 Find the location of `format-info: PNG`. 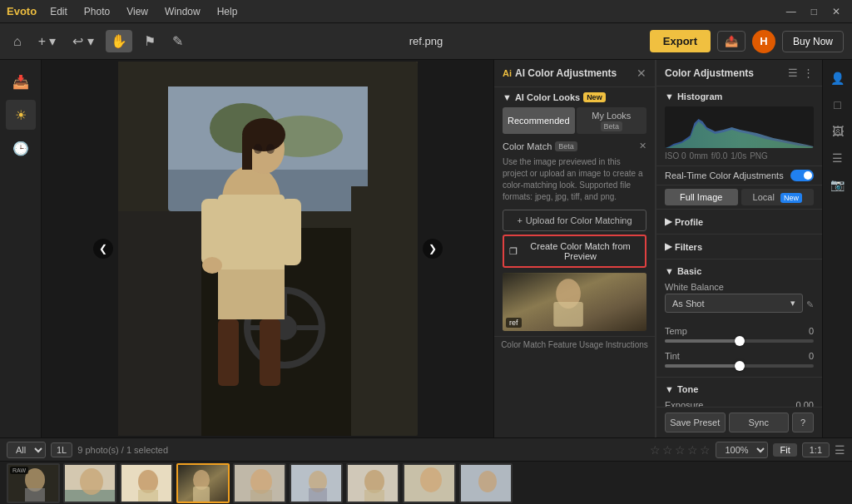

format-info: PNG is located at coordinates (759, 156).